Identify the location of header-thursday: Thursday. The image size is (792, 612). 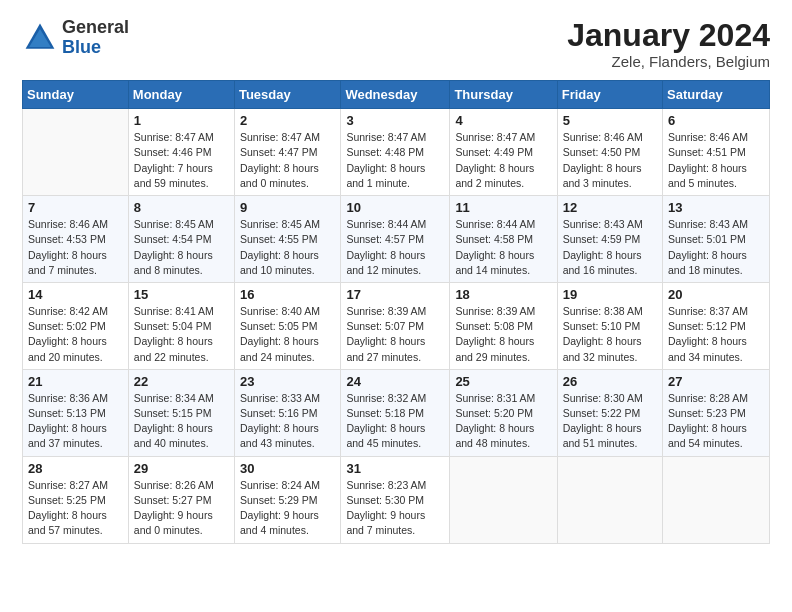
(504, 95).